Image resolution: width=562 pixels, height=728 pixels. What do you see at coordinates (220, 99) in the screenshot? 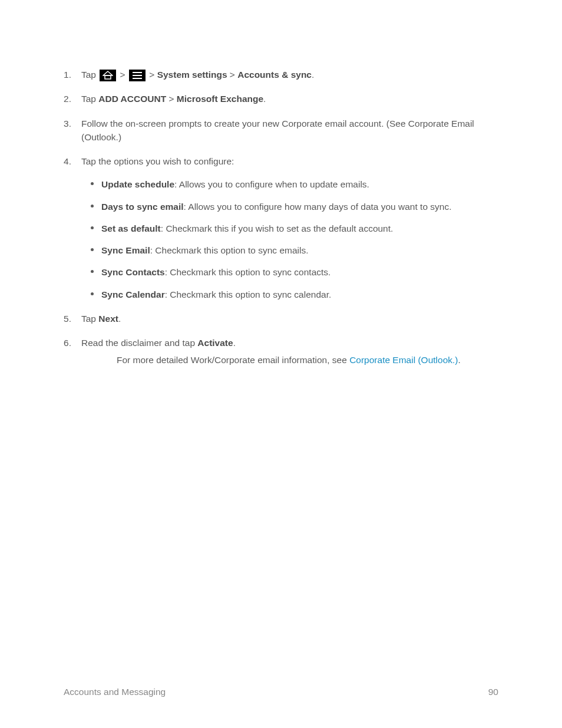
I see `microsoft-exchange-label: Microsoft Exchange` at bounding box center [220, 99].